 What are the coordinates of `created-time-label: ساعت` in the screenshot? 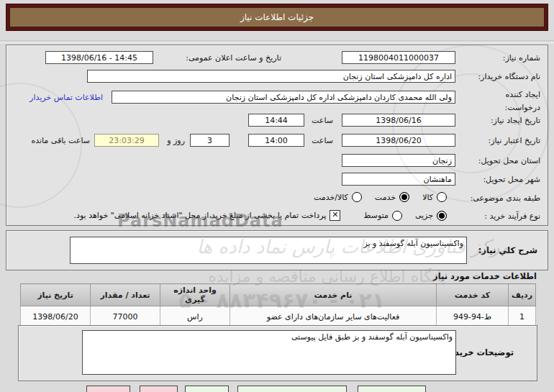 It's located at (322, 121).